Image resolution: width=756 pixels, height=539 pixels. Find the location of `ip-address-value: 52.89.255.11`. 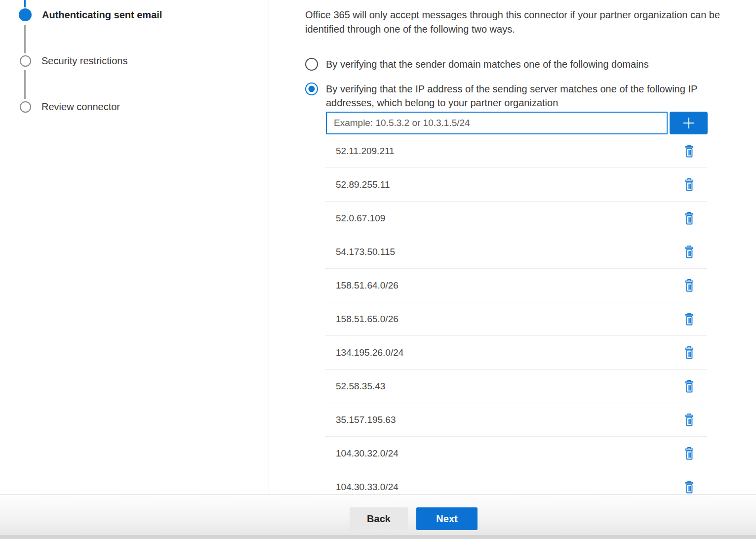

ip-address-value: 52.89.255.11 is located at coordinates (363, 185).